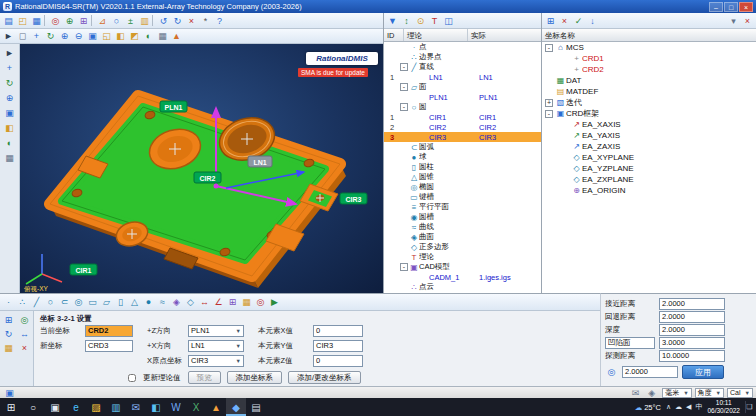  What do you see at coordinates (216, 331) in the screenshot?
I see `dropdown-select: PLN1▼` at bounding box center [216, 331].